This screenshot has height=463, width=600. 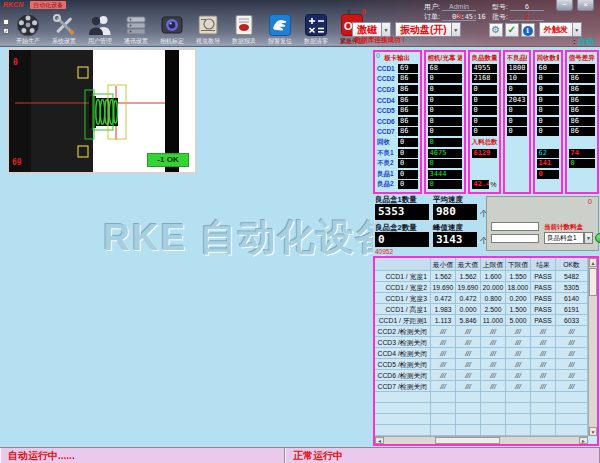 What do you see at coordinates (403, 398) in the screenshot?
I see `row-name` at bounding box center [403, 398].